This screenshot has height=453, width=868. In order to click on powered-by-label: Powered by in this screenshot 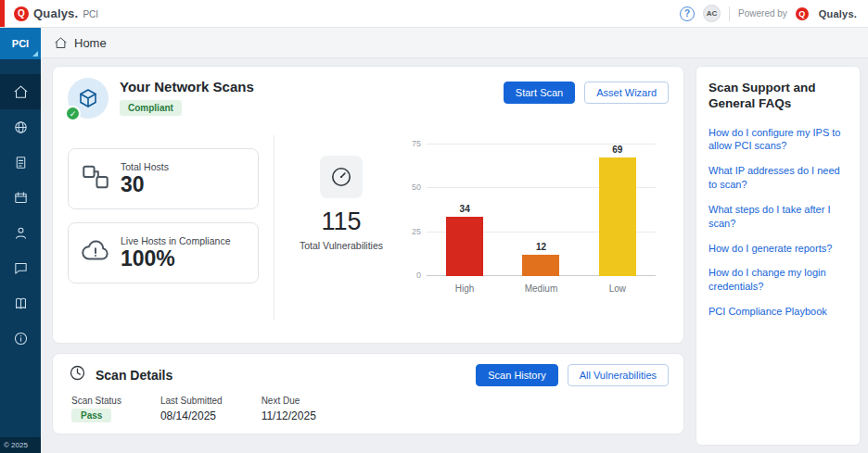, I will do `click(762, 13)`.